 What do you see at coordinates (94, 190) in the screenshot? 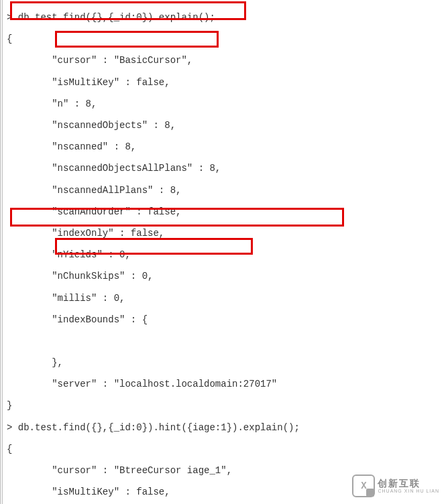
I see `code-line: "nscannedAllPlans" : 8,` at bounding box center [94, 190].